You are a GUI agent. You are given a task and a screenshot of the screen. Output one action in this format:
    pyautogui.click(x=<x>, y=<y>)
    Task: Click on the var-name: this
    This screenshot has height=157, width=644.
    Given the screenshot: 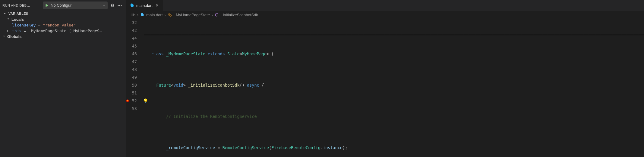 What is the action you would take?
    pyautogui.click(x=17, y=31)
    